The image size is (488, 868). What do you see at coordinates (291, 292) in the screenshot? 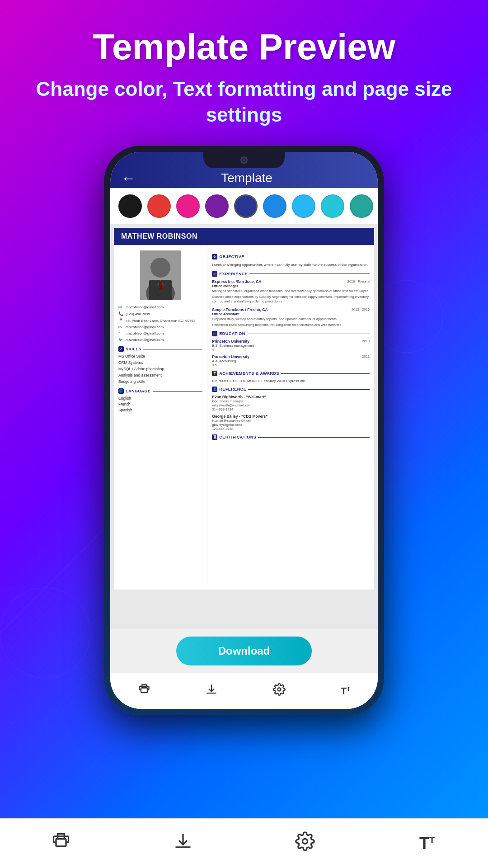
I see `exp-item-1: Express Inc. /San Jose, CA 2016 - Presen…` at bounding box center [291, 292].